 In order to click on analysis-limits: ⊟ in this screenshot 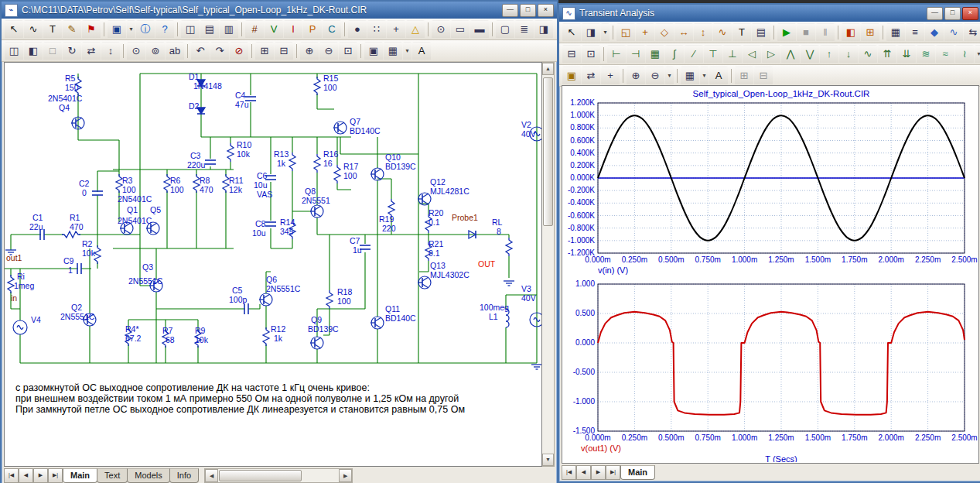, I will do `click(572, 54)`.